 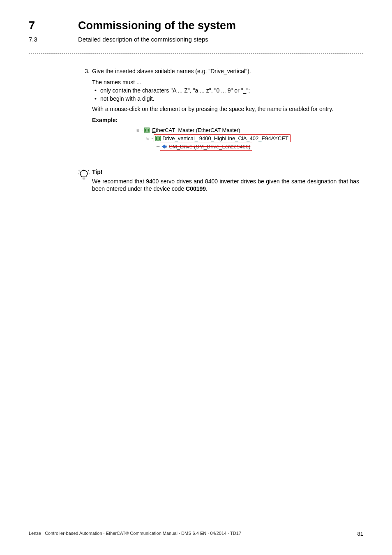 What do you see at coordinates (226, 72) in the screenshot?
I see `step-text: Give the inserted slaves suitable names …` at bounding box center [226, 72].